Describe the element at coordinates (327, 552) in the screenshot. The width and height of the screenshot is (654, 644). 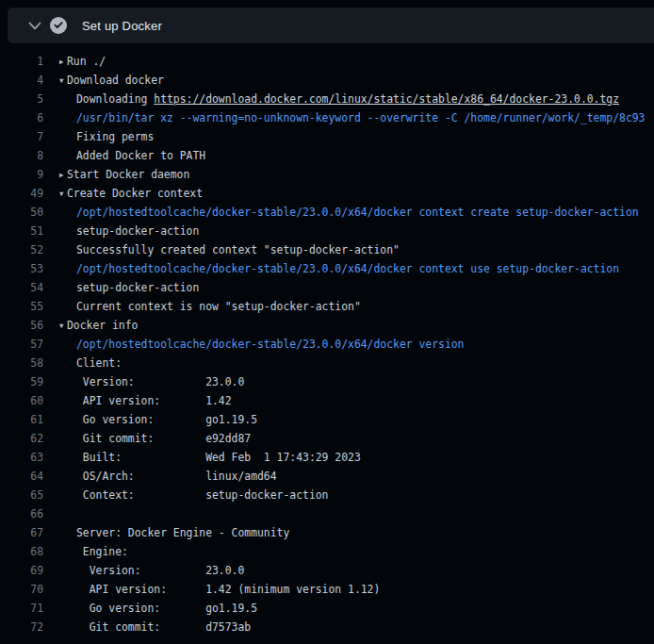
I see `log-line: 68 Engine:` at that location.